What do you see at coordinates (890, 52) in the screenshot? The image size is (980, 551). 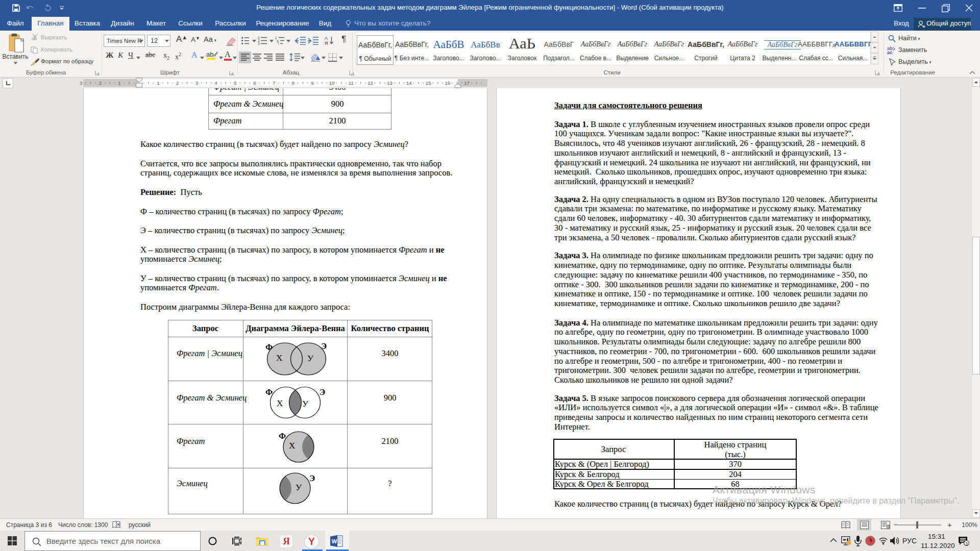 I see `svg-text: ac` at bounding box center [890, 52].